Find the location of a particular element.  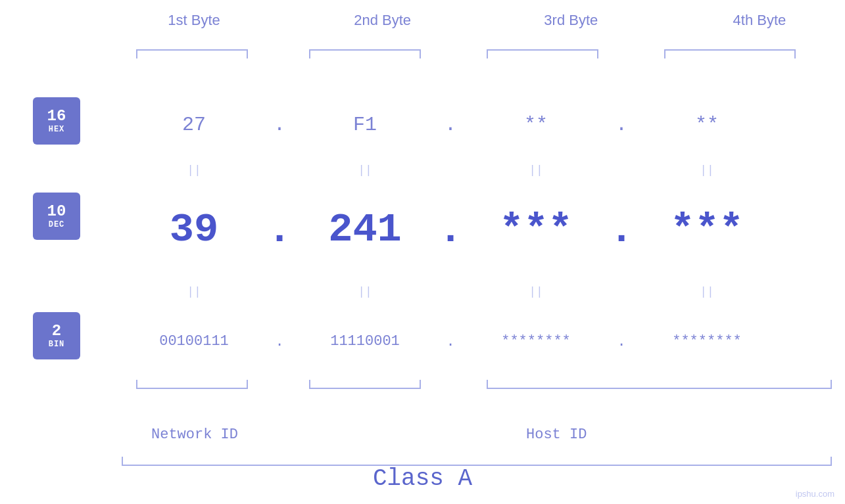

sep-dec-bin: || || || || is located at coordinates (477, 292).